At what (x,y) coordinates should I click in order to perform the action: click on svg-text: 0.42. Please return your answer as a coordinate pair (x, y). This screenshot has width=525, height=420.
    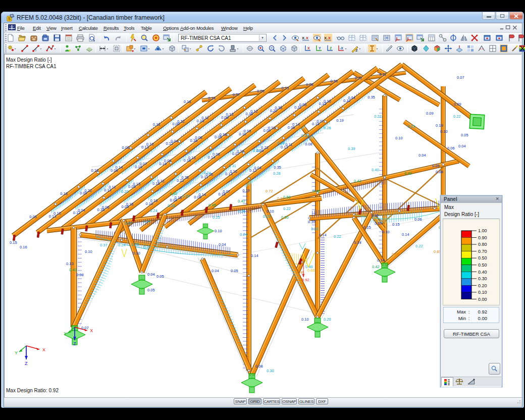
    Looking at the image, I should click on (357, 181).